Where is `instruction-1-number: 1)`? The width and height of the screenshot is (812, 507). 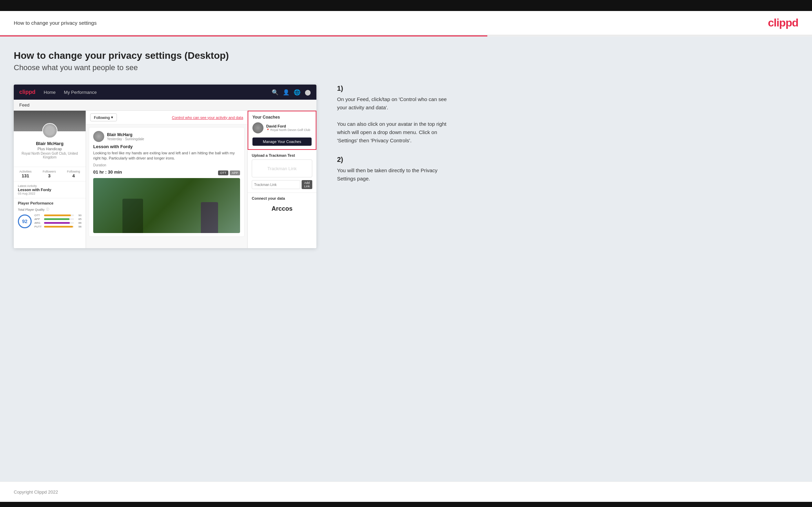 instruction-1-number: 1) is located at coordinates (392, 89).